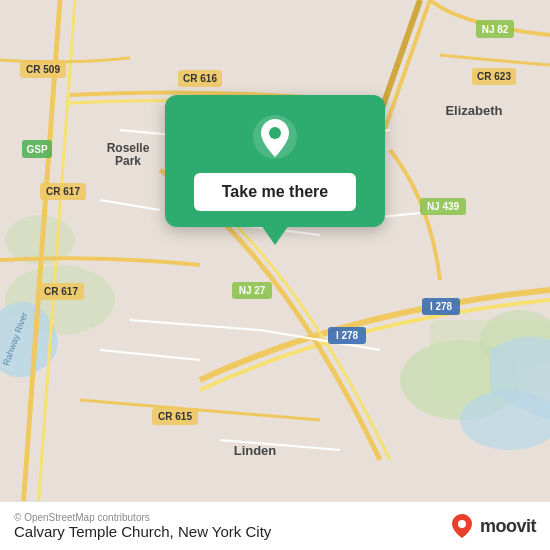  What do you see at coordinates (474, 110) in the screenshot?
I see `svg-text: Elizabeth` at bounding box center [474, 110].